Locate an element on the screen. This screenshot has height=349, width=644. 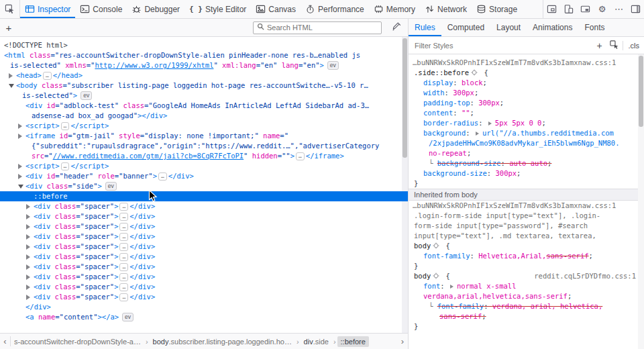
sidebar-tab-rules: Rules is located at coordinates (425, 28).